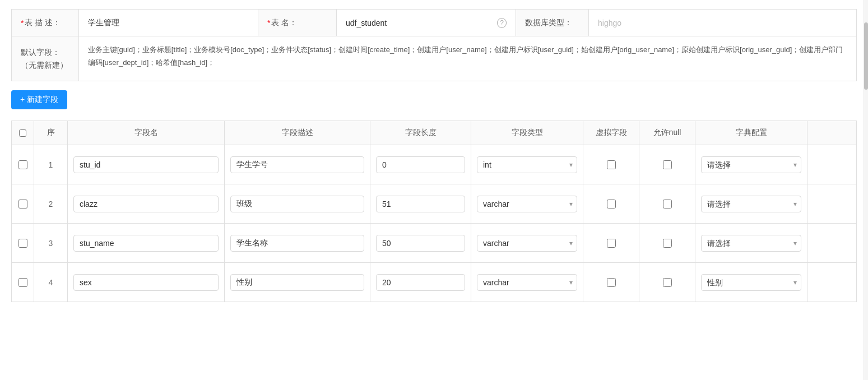  I want to click on row-num: 2, so click(51, 204).